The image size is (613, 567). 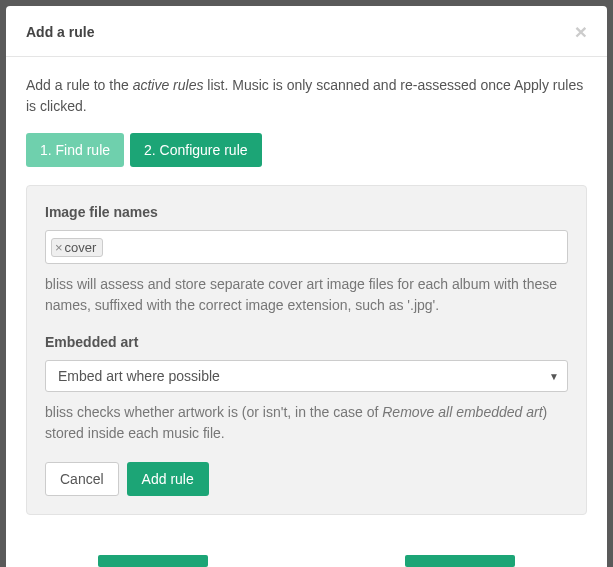 I want to click on add-rule-button: Add rule, so click(x=168, y=479).